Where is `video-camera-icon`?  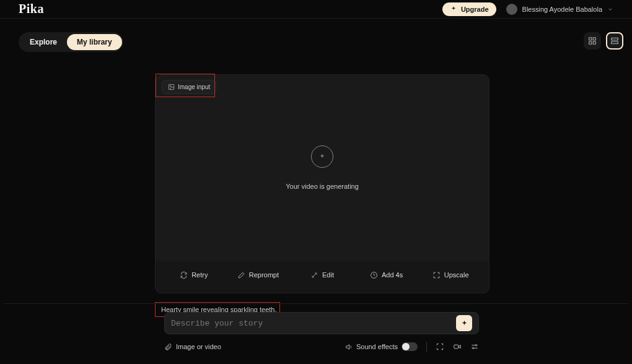 video-camera-icon is located at coordinates (457, 347).